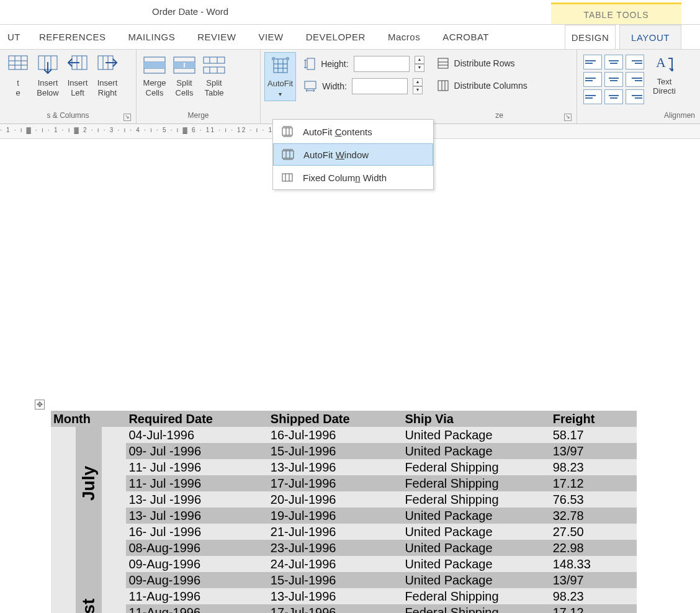  What do you see at coordinates (217, 37) in the screenshot?
I see `tab-review: REVIEW` at bounding box center [217, 37].